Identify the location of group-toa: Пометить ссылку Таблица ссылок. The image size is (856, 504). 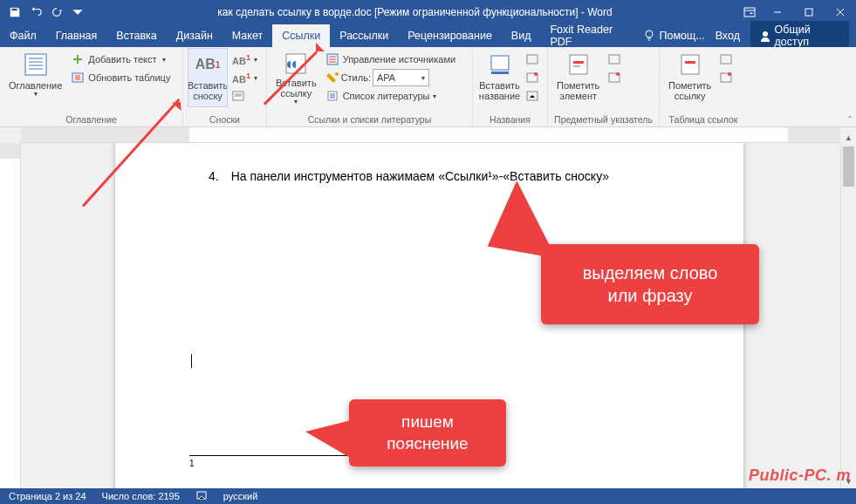
(703, 87).